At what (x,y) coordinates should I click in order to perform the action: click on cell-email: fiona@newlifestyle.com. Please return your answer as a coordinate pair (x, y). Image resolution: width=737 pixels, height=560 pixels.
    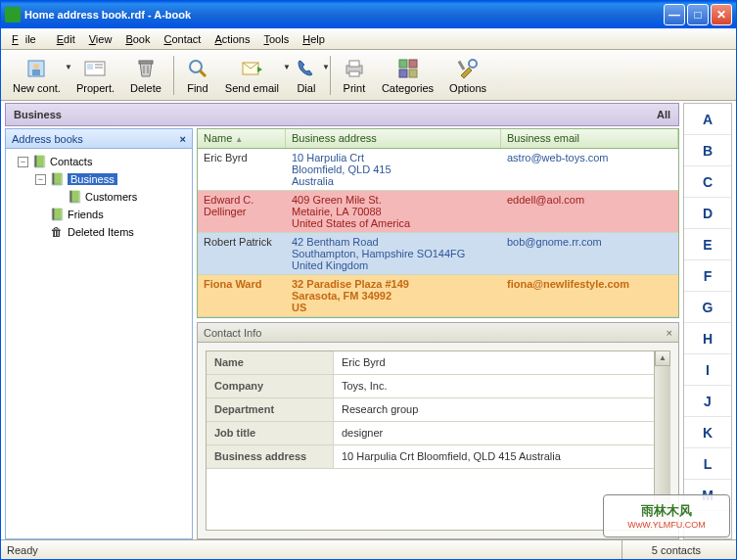
    Looking at the image, I should click on (589, 296).